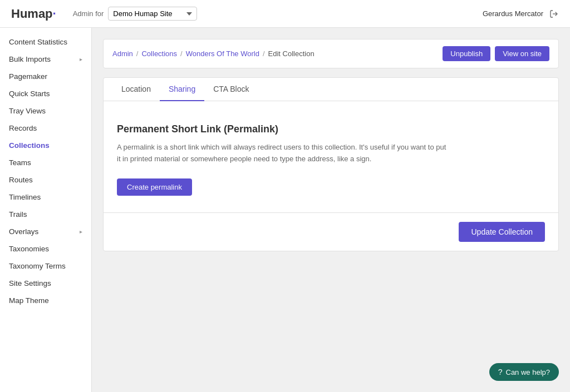 The image size is (570, 392). I want to click on sidebar-item-trails: Trails, so click(46, 215).